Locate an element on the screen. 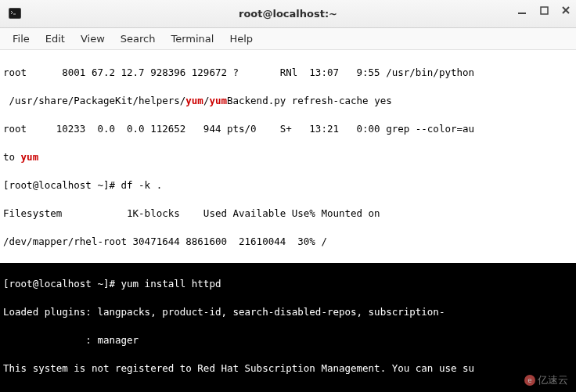  terminal-icon is located at coordinates (15, 13).